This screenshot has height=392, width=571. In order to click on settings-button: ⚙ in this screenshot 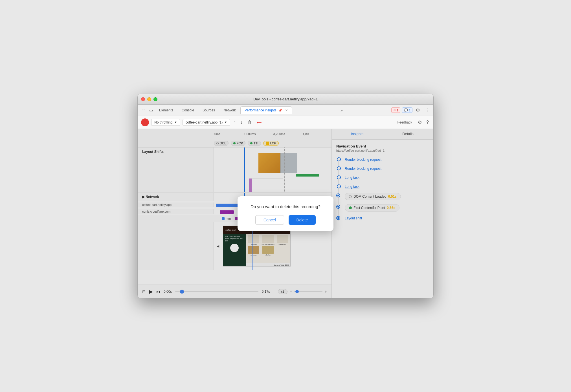, I will do `click(418, 110)`.